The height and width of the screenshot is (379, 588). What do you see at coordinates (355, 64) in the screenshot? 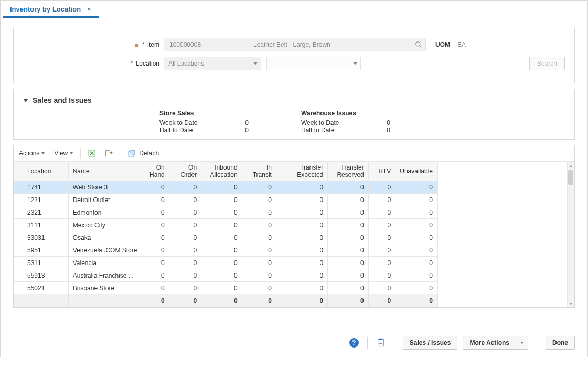
I see `chevron-down-icon` at bounding box center [355, 64].